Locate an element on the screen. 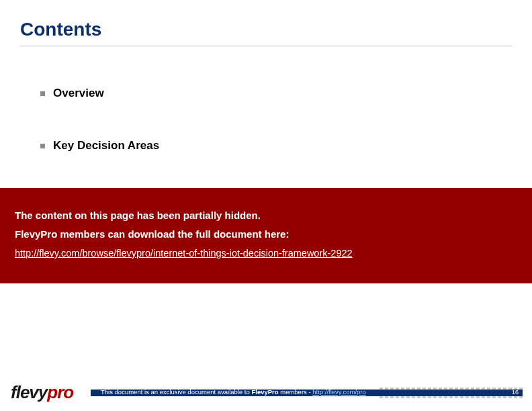 This screenshot has height=411, width=532. footer: flevypro This document is an exclusive d… is located at coordinates (266, 394).